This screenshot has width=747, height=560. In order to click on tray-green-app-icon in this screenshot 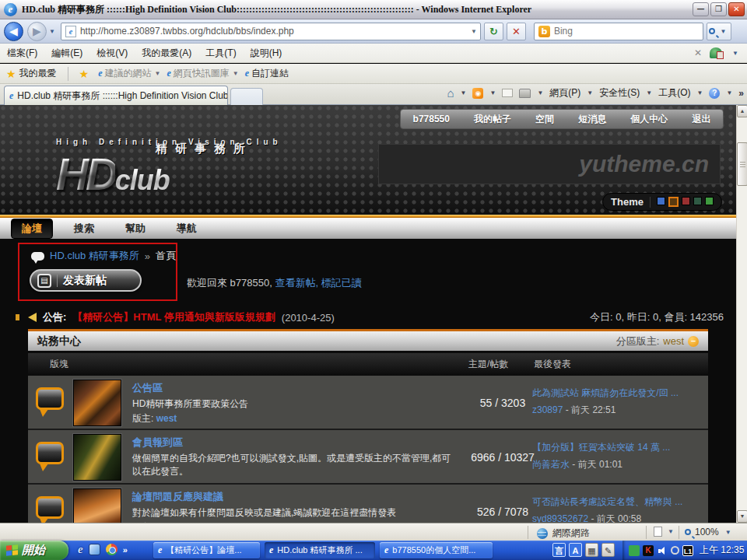, I will do `click(634, 551)`.